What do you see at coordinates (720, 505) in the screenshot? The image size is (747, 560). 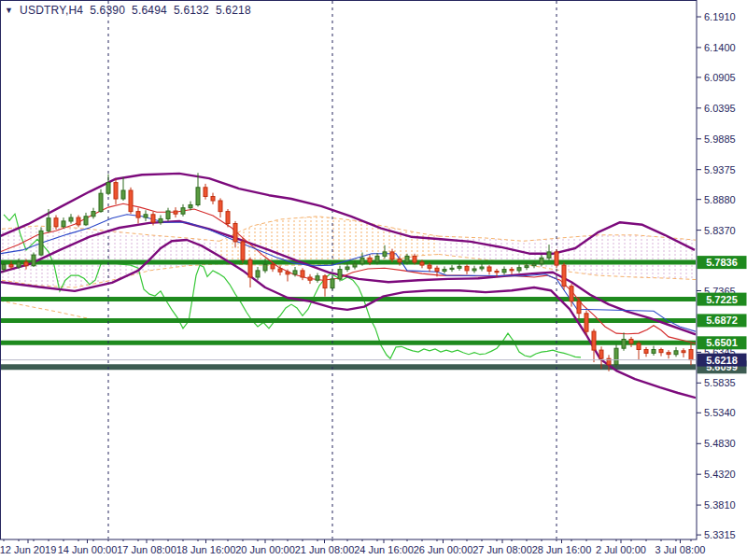 I see `y-tick-label: 5.3810` at bounding box center [720, 505].